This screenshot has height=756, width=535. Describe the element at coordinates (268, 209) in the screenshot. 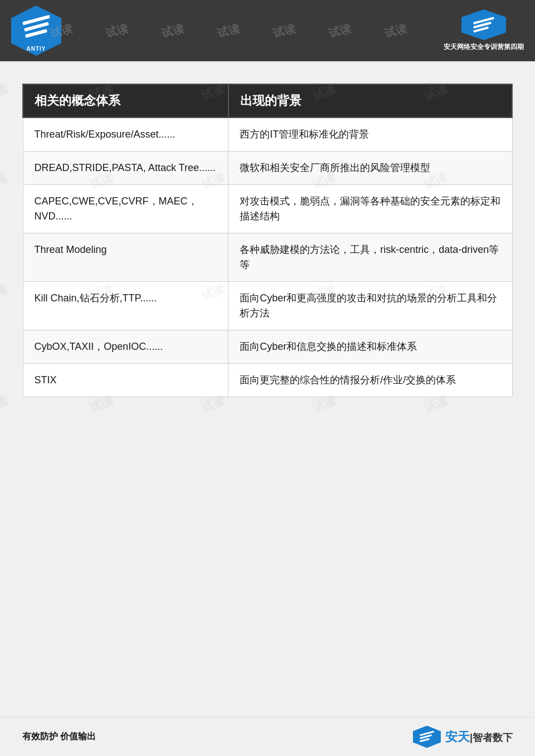

I see `table-row: CAPEC,CWE,CVE,CVRF，MAEC，NVD......对攻击模式，脆…` at that location.